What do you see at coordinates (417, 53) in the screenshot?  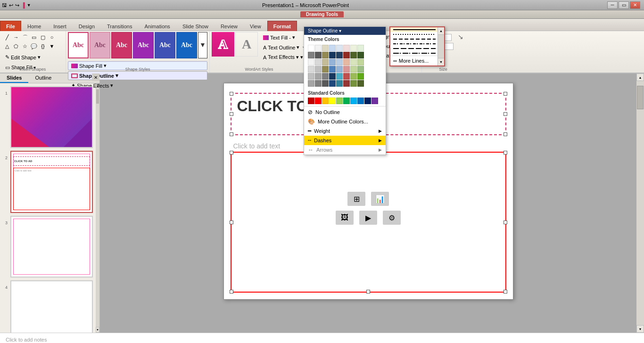 I see `dash-long-dot` at bounding box center [417, 53].